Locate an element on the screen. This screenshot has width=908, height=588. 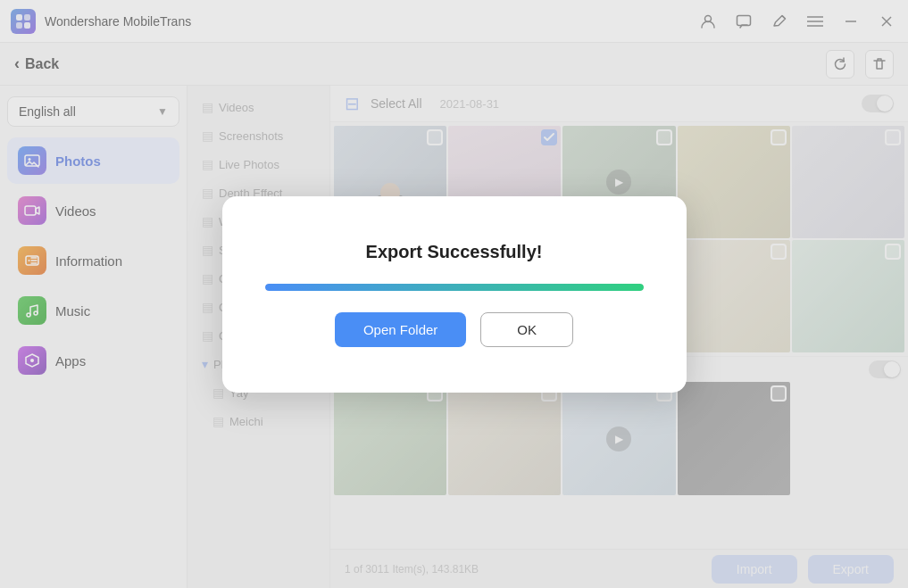
modal-buttons: Open Folder OK is located at coordinates (454, 330).